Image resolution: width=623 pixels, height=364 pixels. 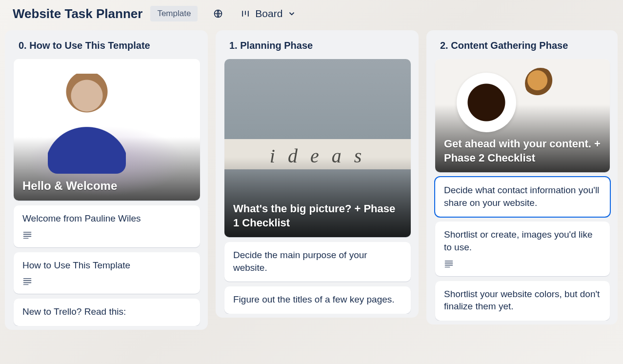 What do you see at coordinates (318, 300) in the screenshot?
I see `card: Figure out the titles of a few key pages…` at bounding box center [318, 300].